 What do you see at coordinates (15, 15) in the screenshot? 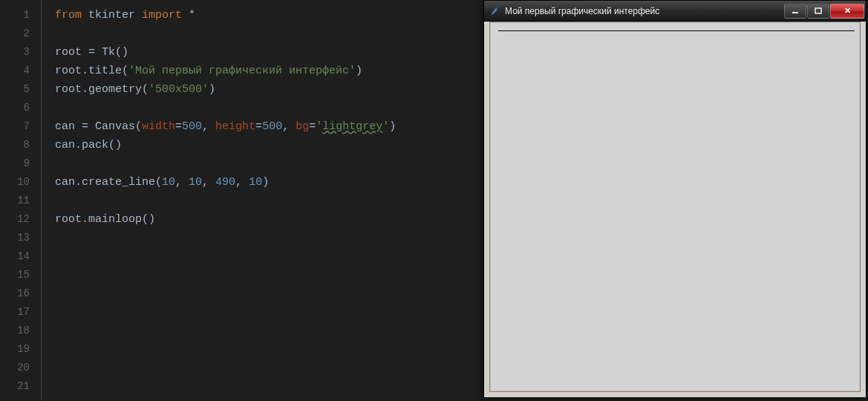
I see `line-number: 1` at bounding box center [15, 15].